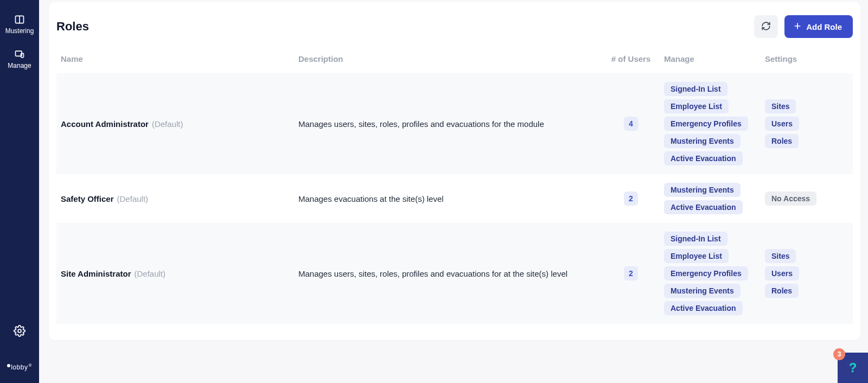 The height and width of the screenshot is (383, 868). I want to click on col-manage: Manage, so click(710, 61).